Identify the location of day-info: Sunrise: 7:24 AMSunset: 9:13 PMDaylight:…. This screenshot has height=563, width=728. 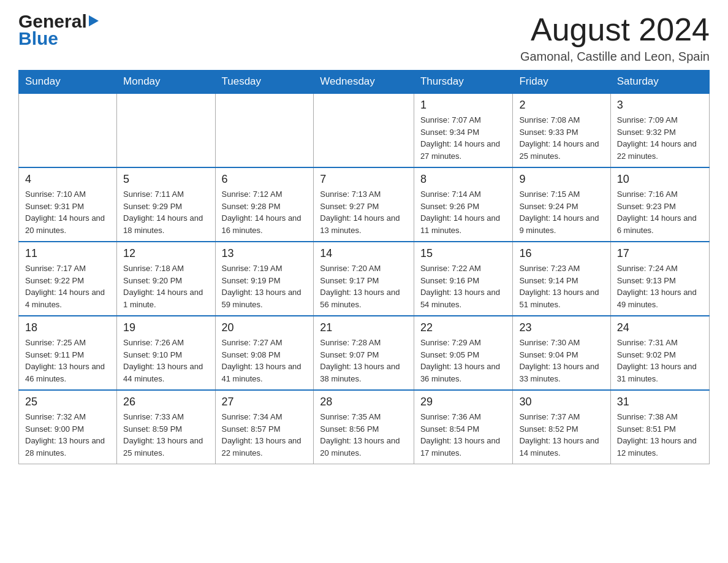
(657, 286).